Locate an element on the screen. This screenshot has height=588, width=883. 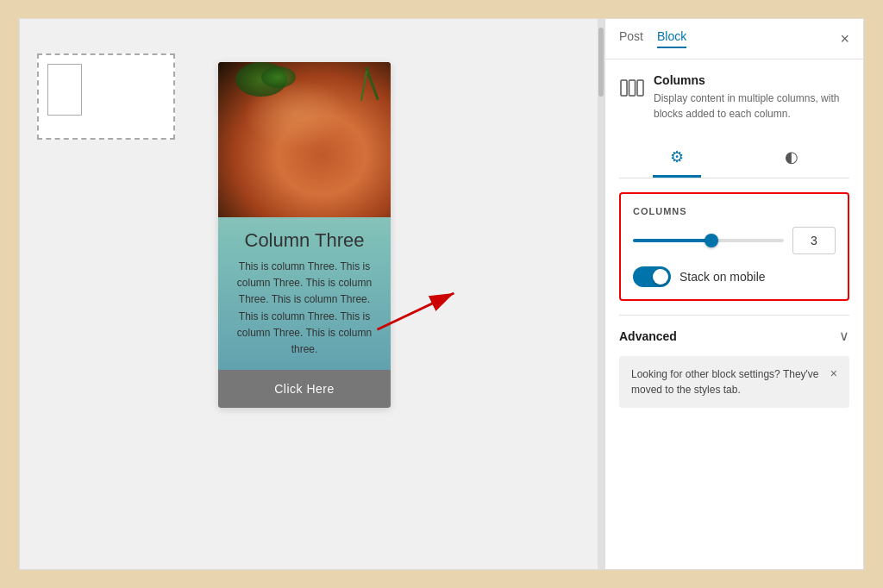
block-description: Display content in multiple columns, wit… is located at coordinates (752, 106).